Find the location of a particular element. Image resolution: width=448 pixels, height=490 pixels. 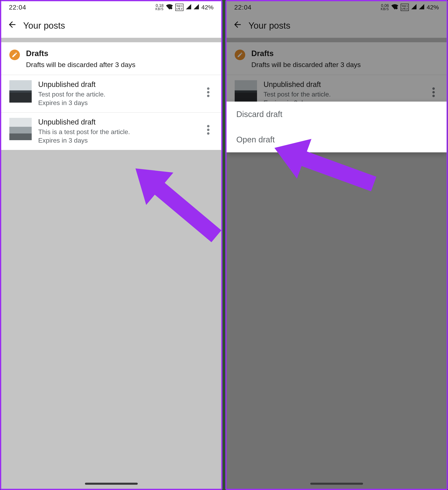

toolbar: Your posts is located at coordinates (111, 26).